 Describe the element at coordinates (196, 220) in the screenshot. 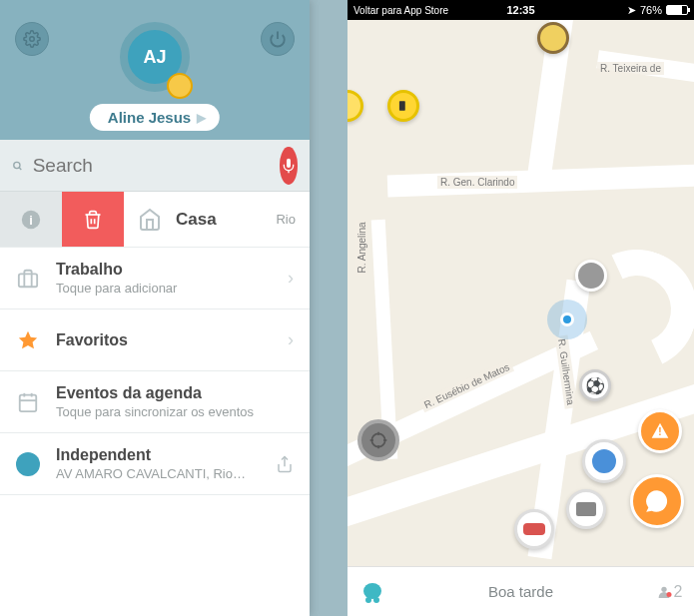

I see `home-title: Casa` at that location.